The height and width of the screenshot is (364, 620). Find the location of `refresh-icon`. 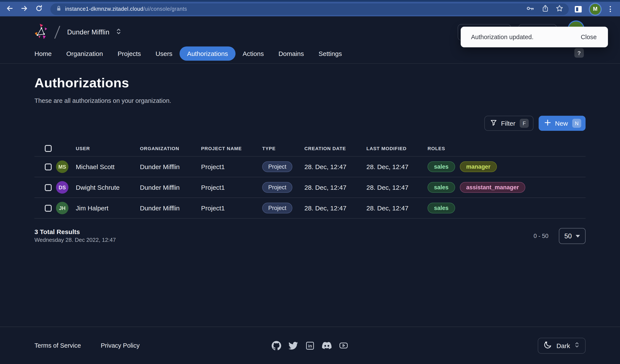

refresh-icon is located at coordinates (39, 9).